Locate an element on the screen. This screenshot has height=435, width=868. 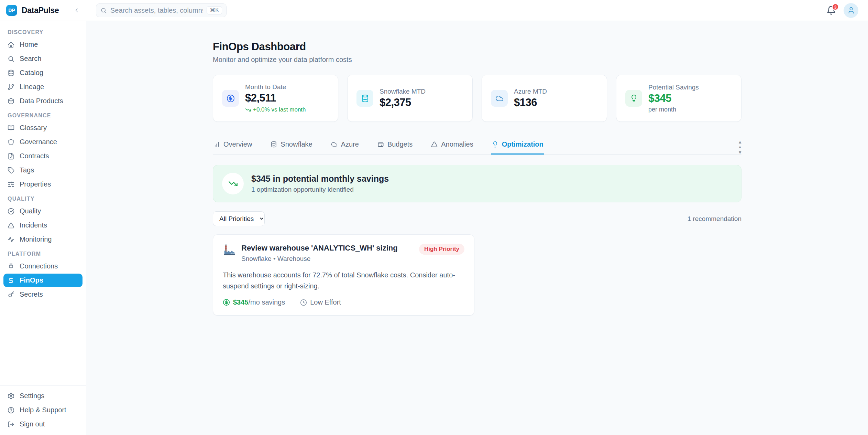
search-icon is located at coordinates (104, 10).